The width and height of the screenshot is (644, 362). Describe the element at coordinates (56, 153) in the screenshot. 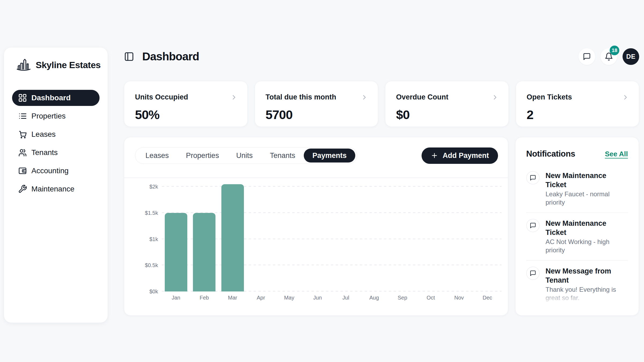

I see `sidebar-item-tenants: Tenants` at that location.